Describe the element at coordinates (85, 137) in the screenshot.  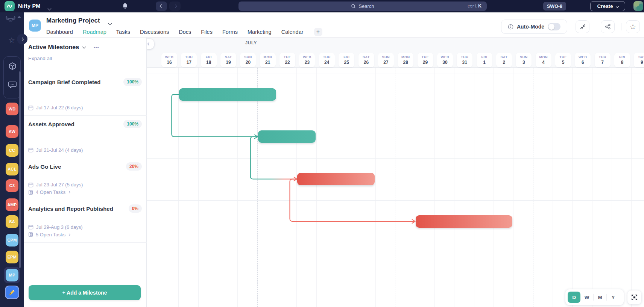
I see `milestone-row: Assets Approved100%Jul 21-Jul 24 (4 days…` at that location.